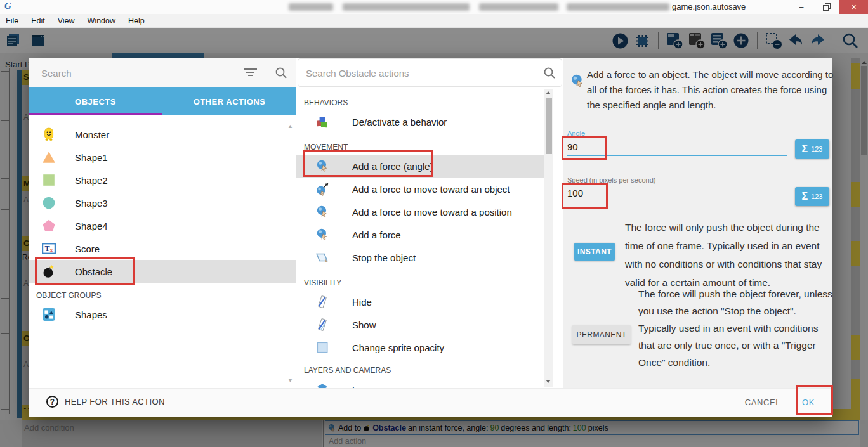  I want to click on tab-objects: OBJECTS, so click(95, 101).